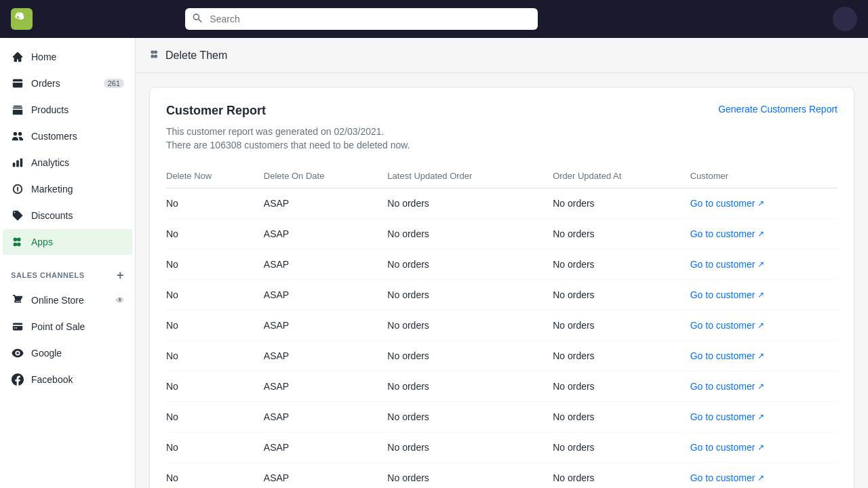  What do you see at coordinates (68, 110) in the screenshot?
I see `sidebar-item-products: Products` at bounding box center [68, 110].